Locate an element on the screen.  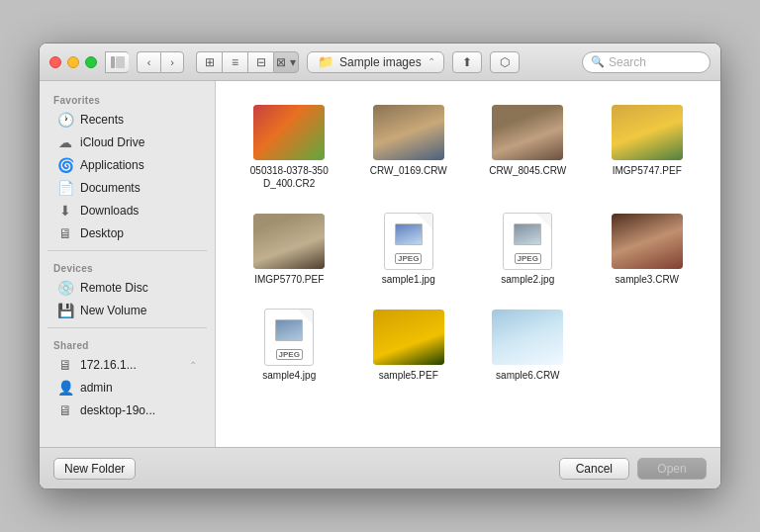
list-view-button: ⊞ is located at coordinates (209, 62).